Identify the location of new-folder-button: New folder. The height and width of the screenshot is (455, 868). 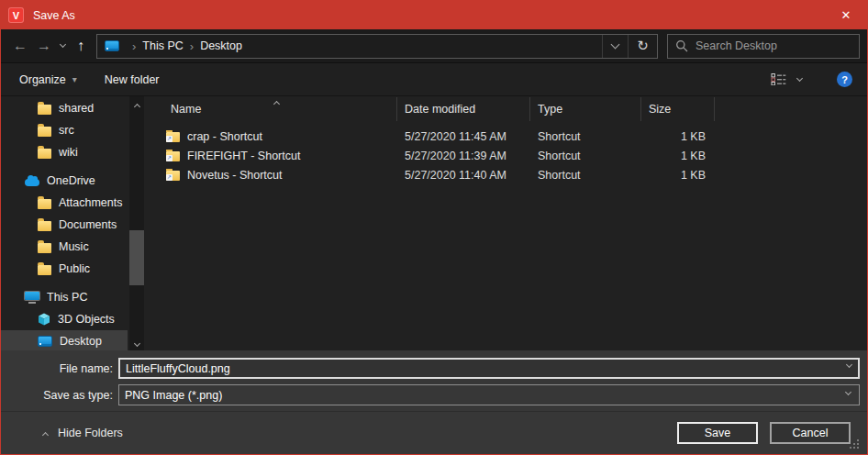
(132, 80).